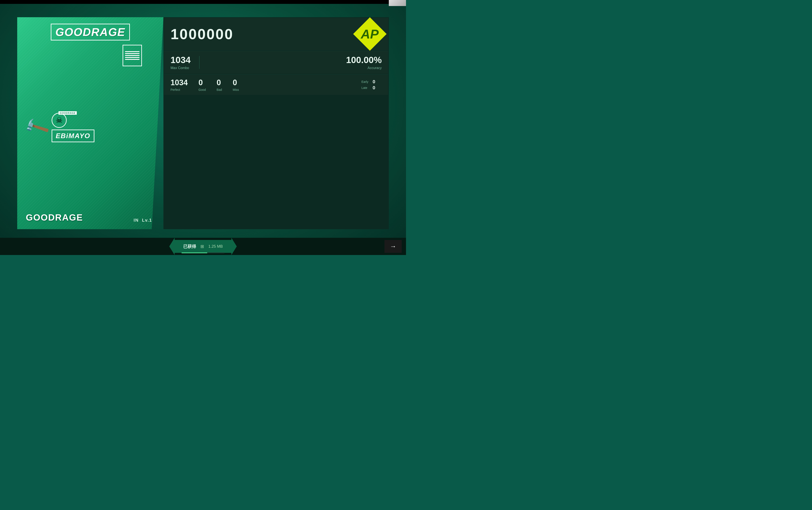 The height and width of the screenshot is (510, 812). What do you see at coordinates (132, 55) in the screenshot?
I see `note-icon` at bounding box center [132, 55].